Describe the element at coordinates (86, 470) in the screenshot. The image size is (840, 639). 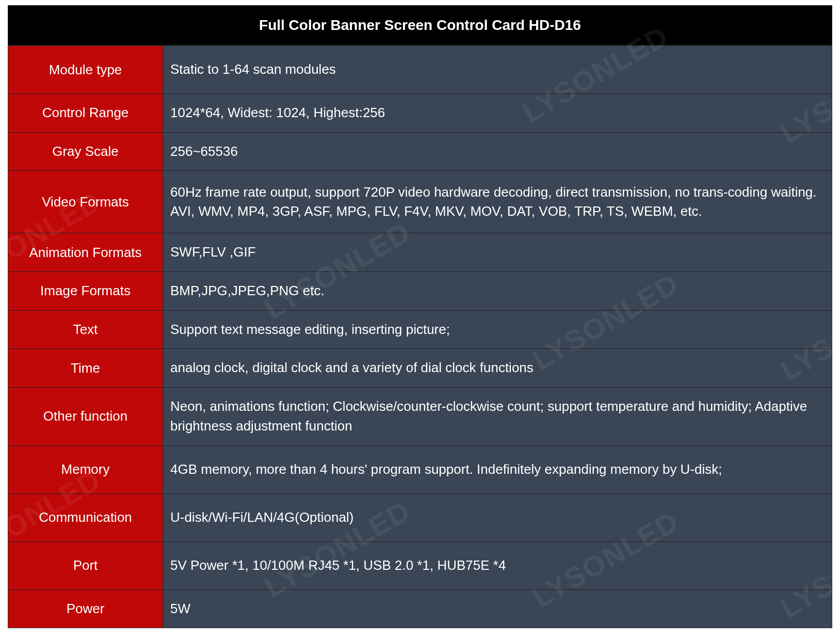
I see `spec-label: Memory` at that location.